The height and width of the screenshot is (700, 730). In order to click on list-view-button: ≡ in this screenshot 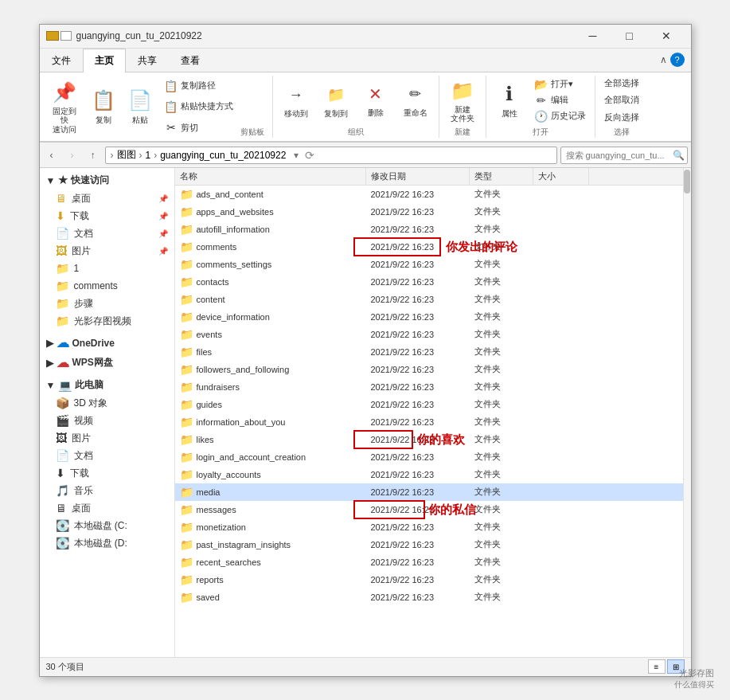, I will do `click(657, 667)`.